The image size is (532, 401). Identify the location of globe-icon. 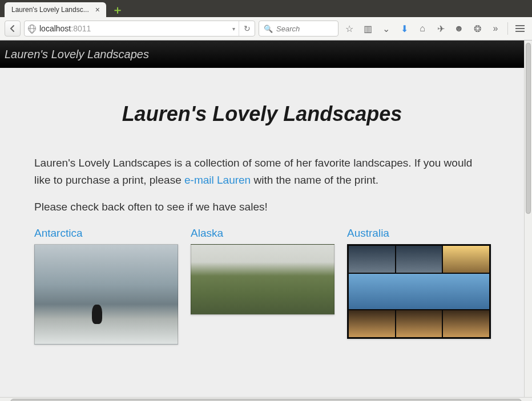
(32, 29).